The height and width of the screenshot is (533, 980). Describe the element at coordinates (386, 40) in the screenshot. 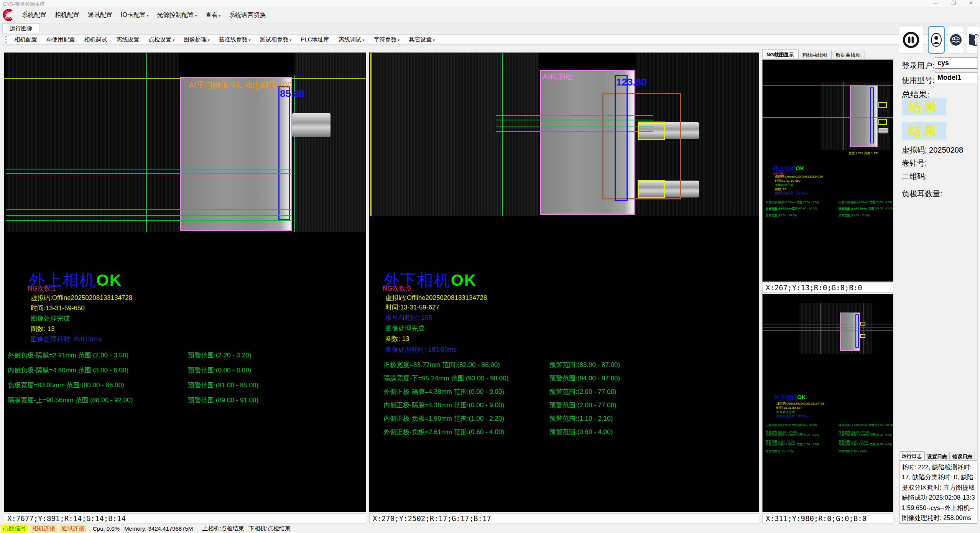

I see `toolbar-item: 字符参数` at that location.